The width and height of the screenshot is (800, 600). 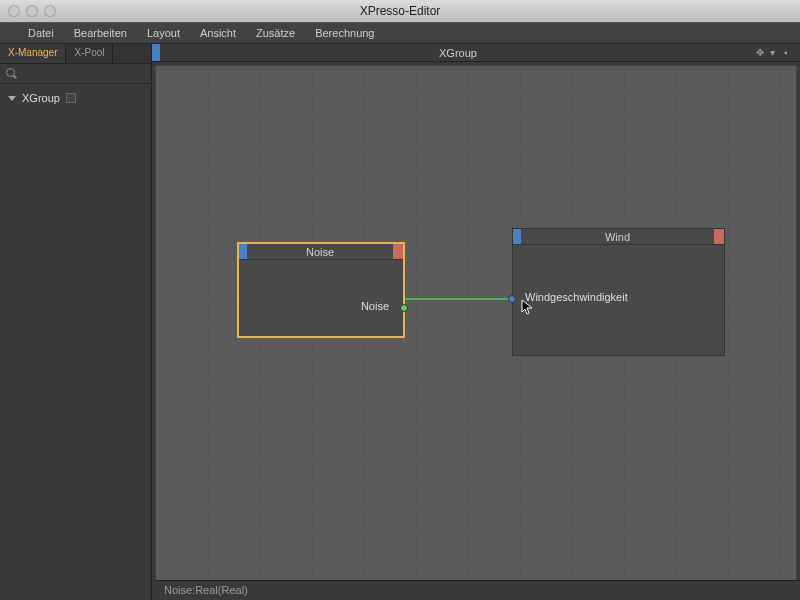 What do you see at coordinates (156, 52) in the screenshot?
I see `header-input-indicator` at bounding box center [156, 52].